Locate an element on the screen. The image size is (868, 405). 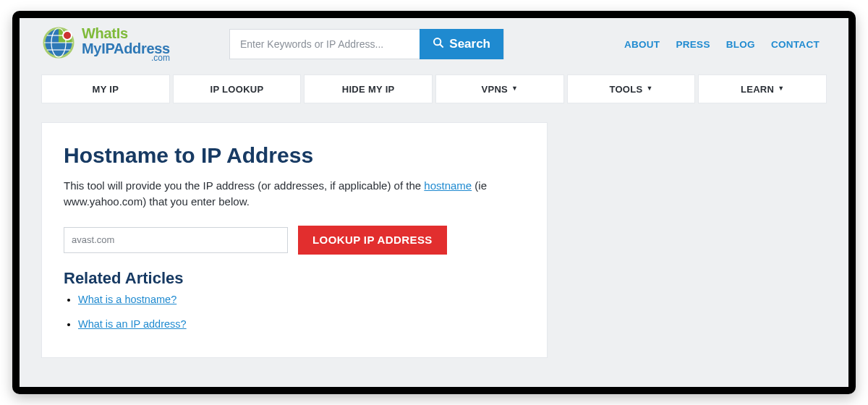
hostname-link: hostname is located at coordinates (448, 185).